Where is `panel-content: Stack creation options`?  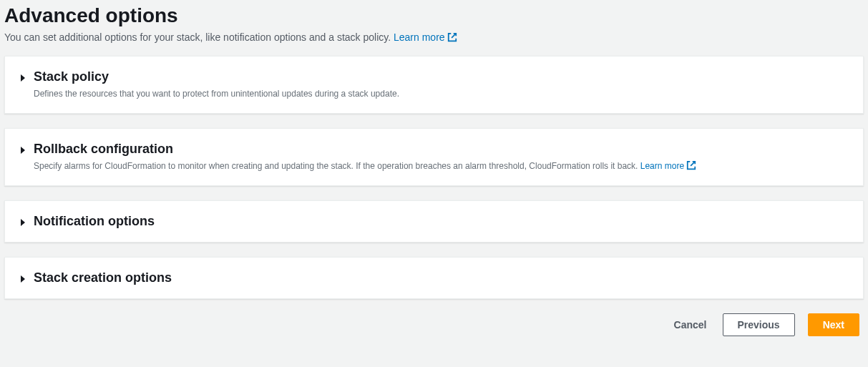
panel-content: Stack creation options is located at coordinates (441, 278).